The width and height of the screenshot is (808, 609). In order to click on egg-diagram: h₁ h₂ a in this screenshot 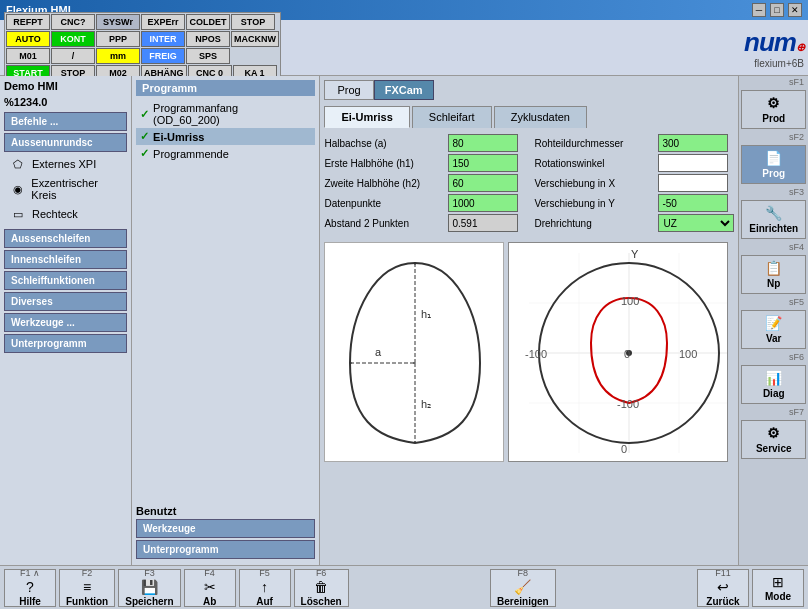, I will do `click(414, 352)`.